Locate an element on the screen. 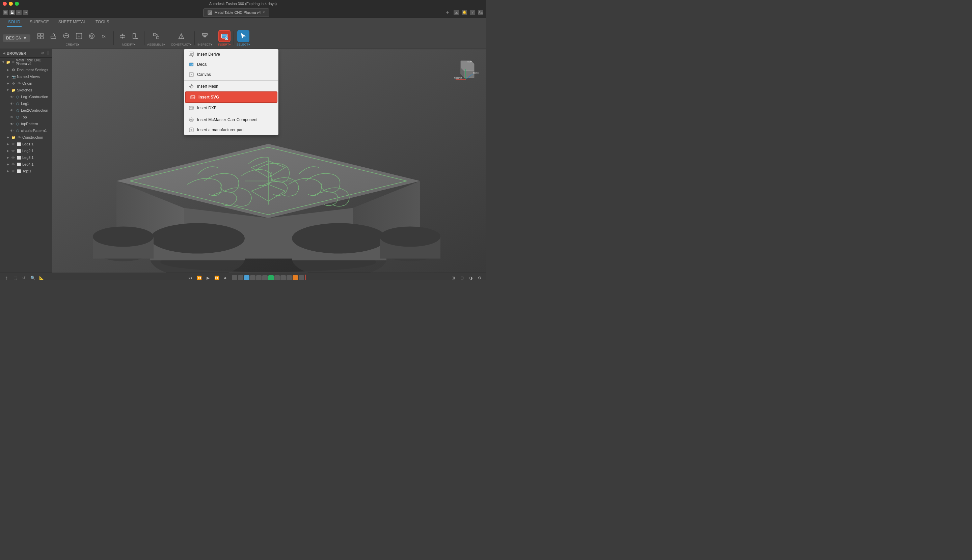 The image size is (972, 560). leg4-1-visibility: 👁 is located at coordinates (13, 164).